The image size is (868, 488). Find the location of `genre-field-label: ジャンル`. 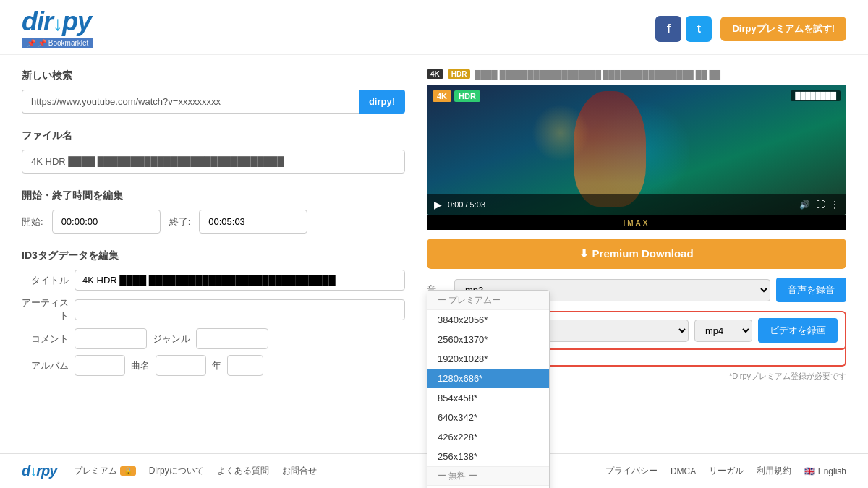

genre-field-label: ジャンル is located at coordinates (171, 339).